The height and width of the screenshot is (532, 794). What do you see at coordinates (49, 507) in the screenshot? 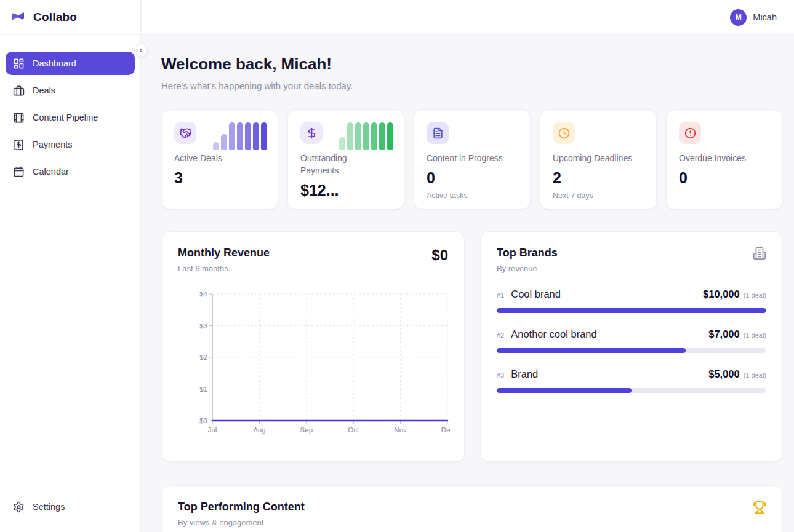
I see `settings-label: Settings` at bounding box center [49, 507].